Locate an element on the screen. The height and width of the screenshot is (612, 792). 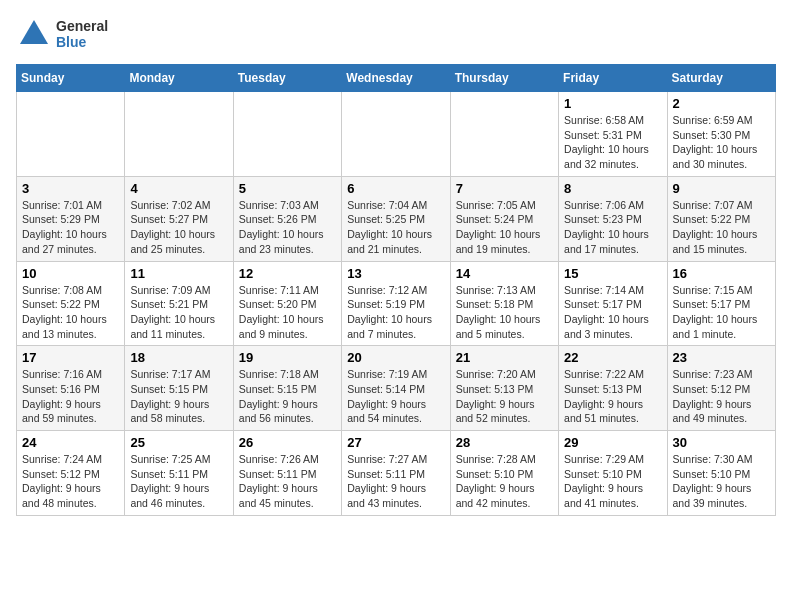
day-info: Sunrise: 7:14 AM Sunset: 5:17 PM Dayligh… is located at coordinates (612, 312).